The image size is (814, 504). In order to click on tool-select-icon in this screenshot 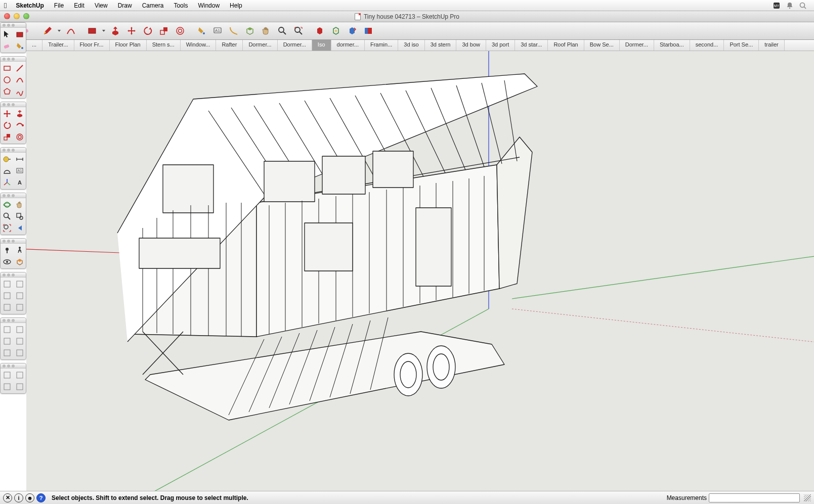, I will do `click(7, 34)`.